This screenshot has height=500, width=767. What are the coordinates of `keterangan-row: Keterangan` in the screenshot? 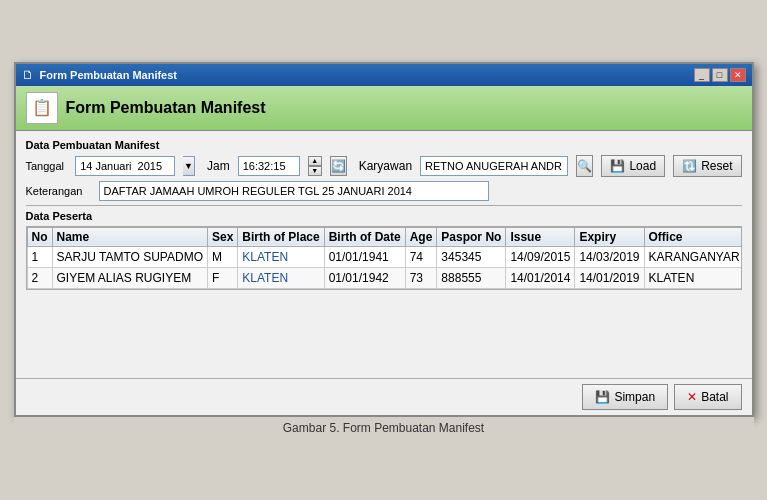 It's located at (384, 191).